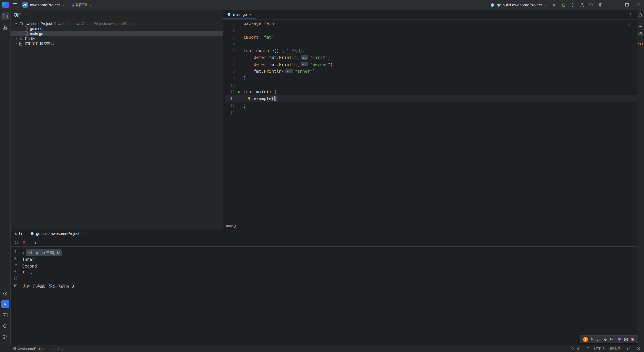 This screenshot has height=352, width=644. What do you see at coordinates (117, 15) in the screenshot?
I see `project-panel-header: 项目` at bounding box center [117, 15].